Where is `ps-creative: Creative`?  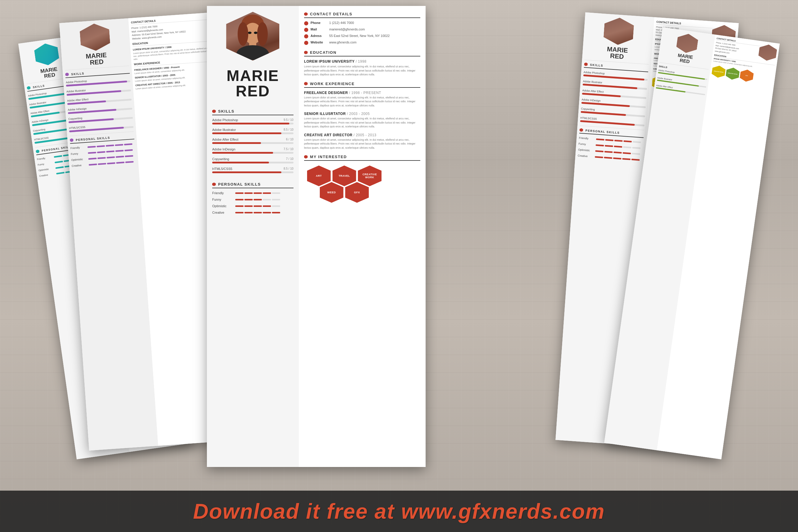 ps-creative: Creative is located at coordinates (46, 175).